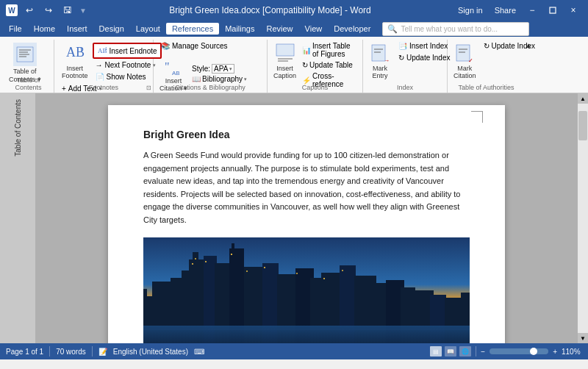  Describe the element at coordinates (436, 351) in the screenshot. I see `print-layout-view-button: ▤` at that location.